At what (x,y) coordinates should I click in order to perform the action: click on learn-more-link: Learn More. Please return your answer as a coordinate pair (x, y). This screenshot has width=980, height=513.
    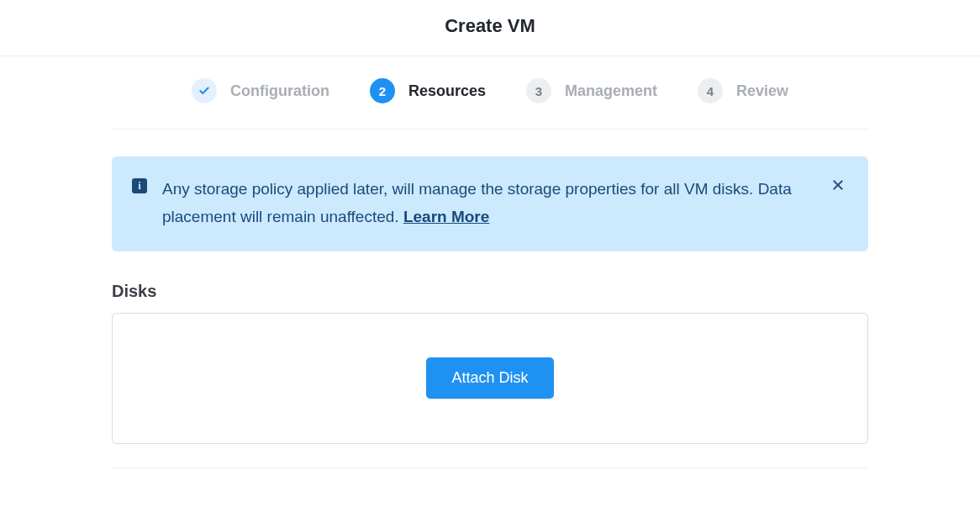
    Looking at the image, I should click on (446, 217).